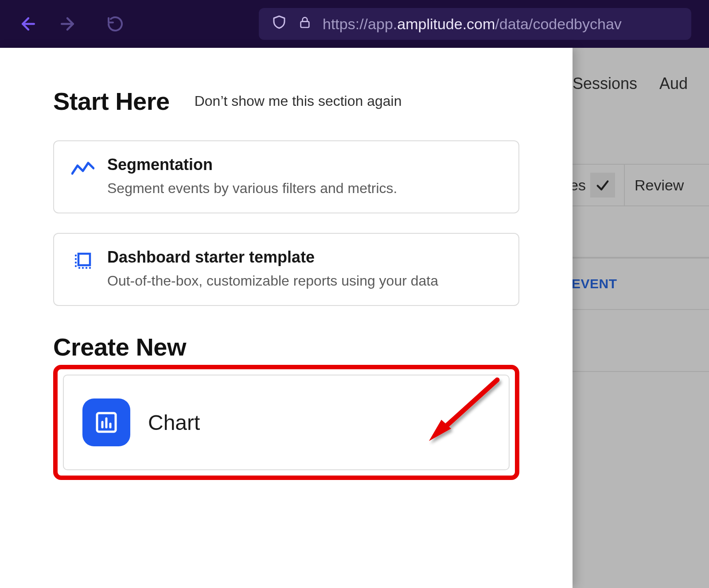 Image resolution: width=709 pixels, height=588 pixels. Describe the element at coordinates (286, 347) in the screenshot. I see `create-new-title: Create New` at that location.